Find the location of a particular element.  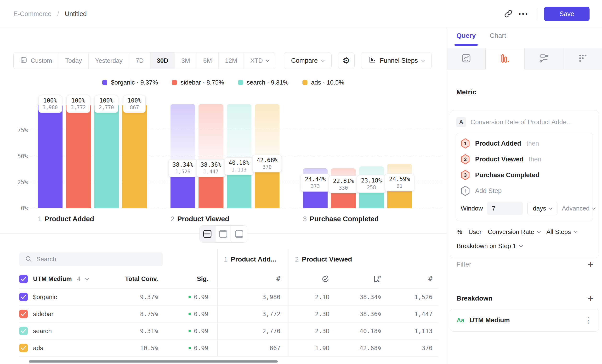

breakdown-checkbox is located at coordinates (23, 279).